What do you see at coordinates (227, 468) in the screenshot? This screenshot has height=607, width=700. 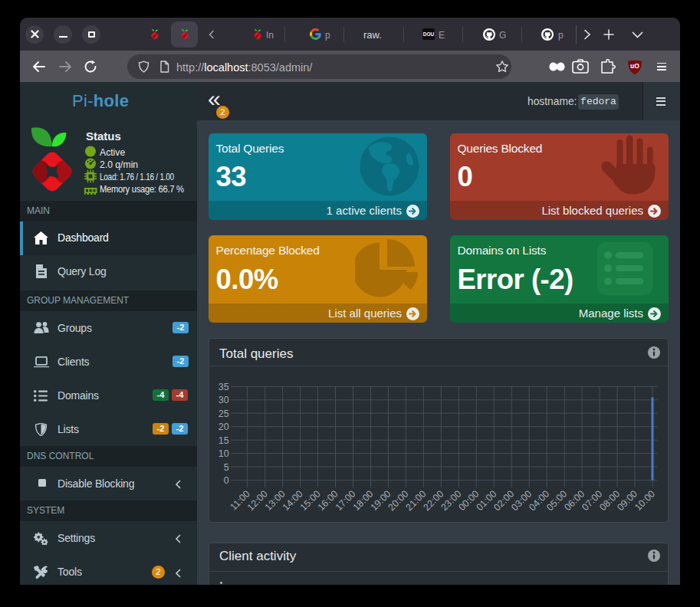 I see `svg-text: 5` at bounding box center [227, 468].